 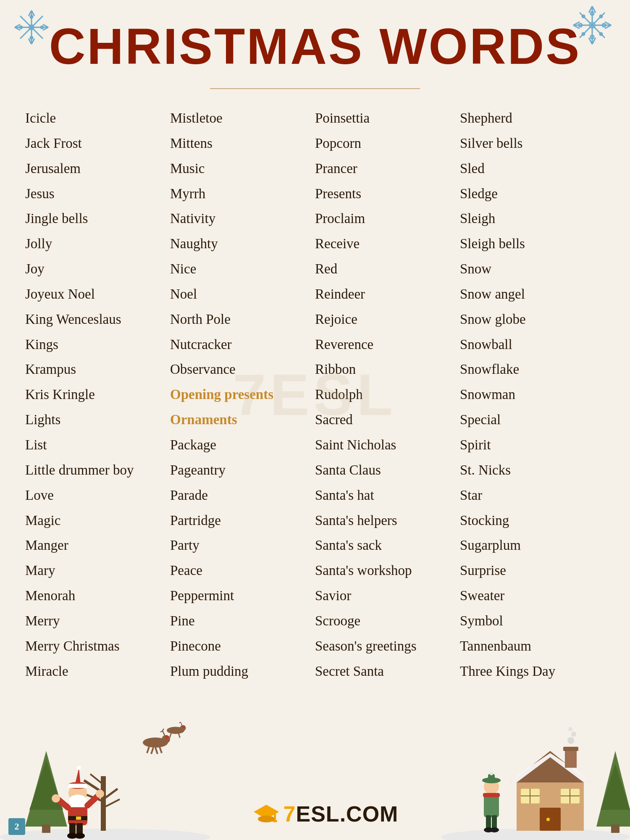 I want to click on word-item: Love, so click(x=97, y=496).